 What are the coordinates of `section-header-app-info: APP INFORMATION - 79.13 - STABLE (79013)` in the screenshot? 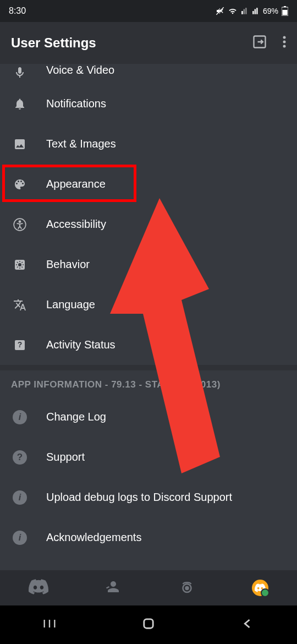 It's located at (148, 384).